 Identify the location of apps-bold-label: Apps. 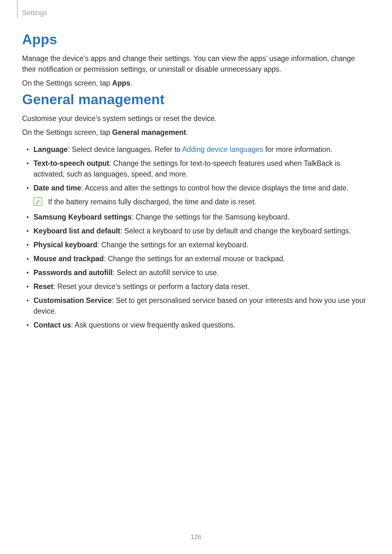
(121, 83).